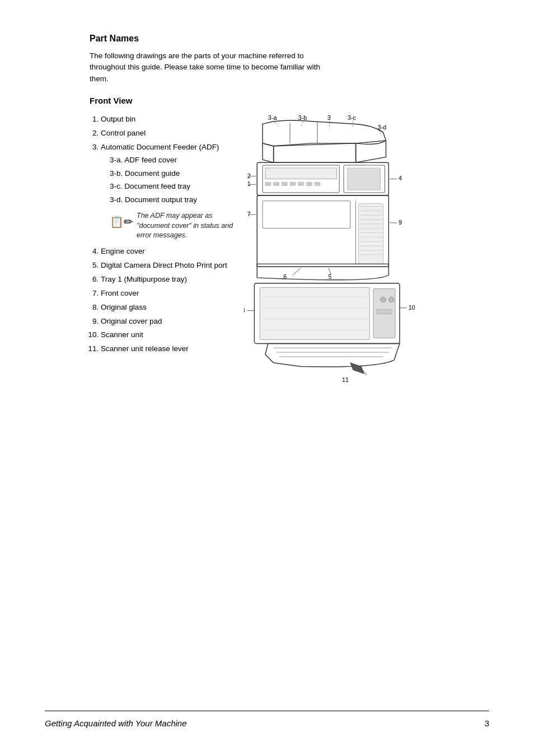  I want to click on footer: Getting Acquainted with Your Machine 3, so click(267, 724).